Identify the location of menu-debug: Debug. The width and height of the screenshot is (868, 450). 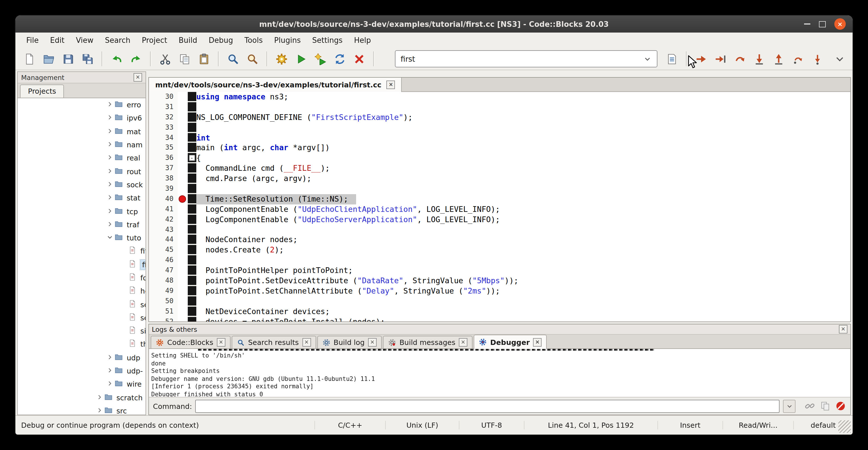
(221, 40).